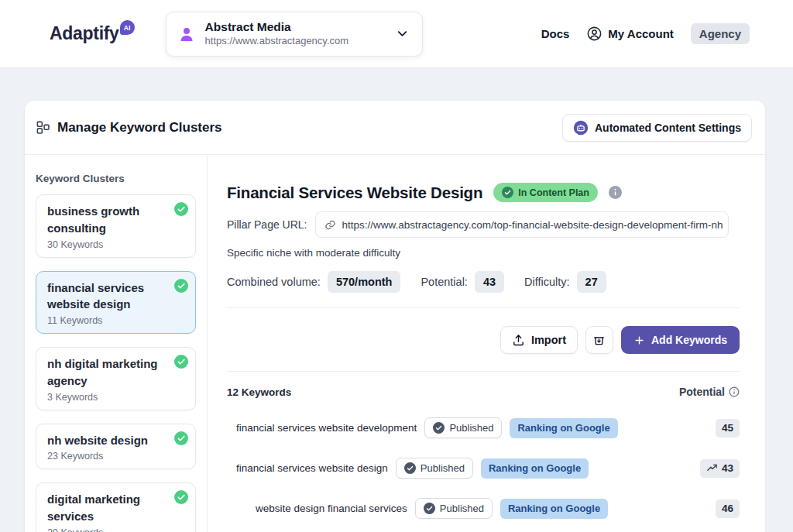 The width and height of the screenshot is (793, 532). What do you see at coordinates (522, 225) in the screenshot?
I see `pillar-url-input: https://www.abstractagency.com/top-finan…` at bounding box center [522, 225].